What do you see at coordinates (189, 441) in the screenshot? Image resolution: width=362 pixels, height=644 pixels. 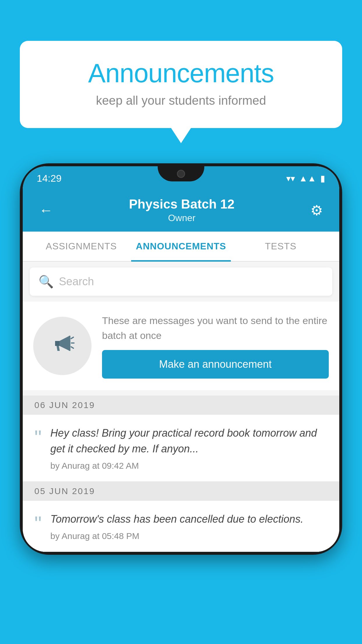 I see `announcement-text-1: Hey class! Bring your practical record b…` at bounding box center [189, 441].